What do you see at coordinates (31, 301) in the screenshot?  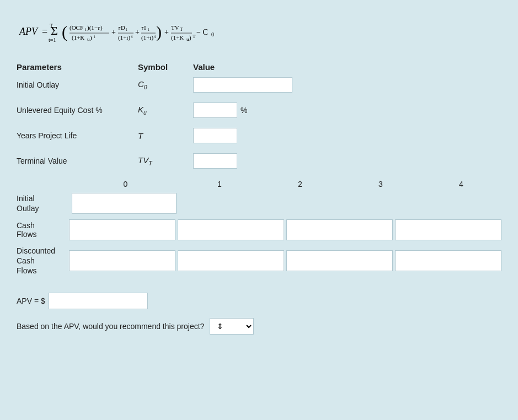 I see `apv-label: APV = $` at bounding box center [31, 301].